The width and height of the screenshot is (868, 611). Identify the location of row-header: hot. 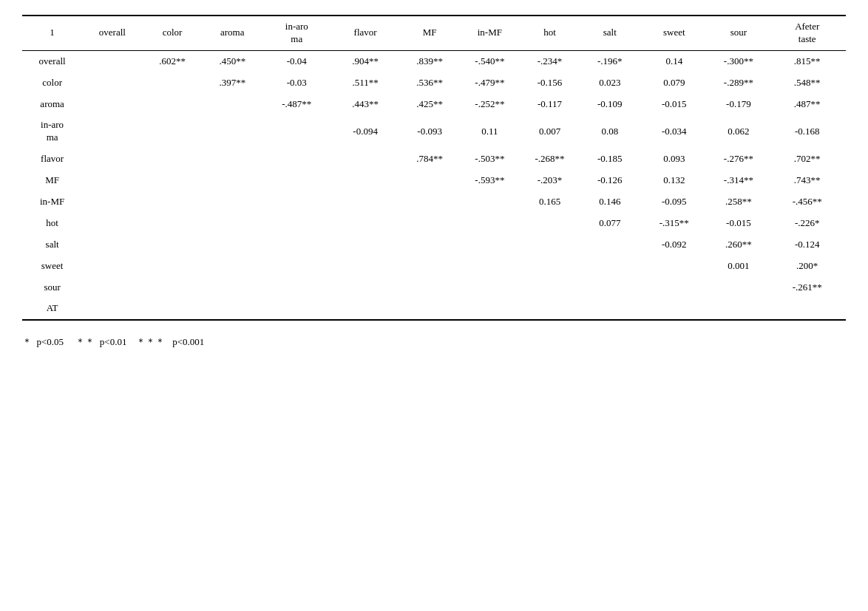
(52, 223).